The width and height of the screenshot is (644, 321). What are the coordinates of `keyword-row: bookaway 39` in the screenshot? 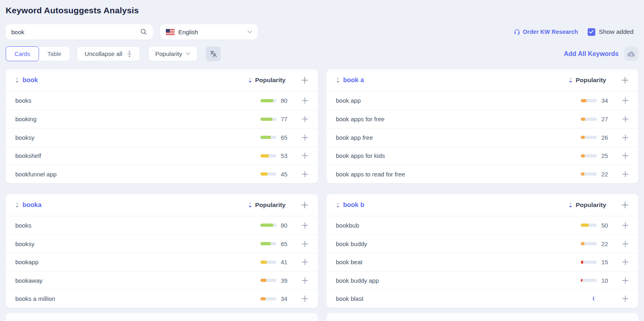 It's located at (162, 280).